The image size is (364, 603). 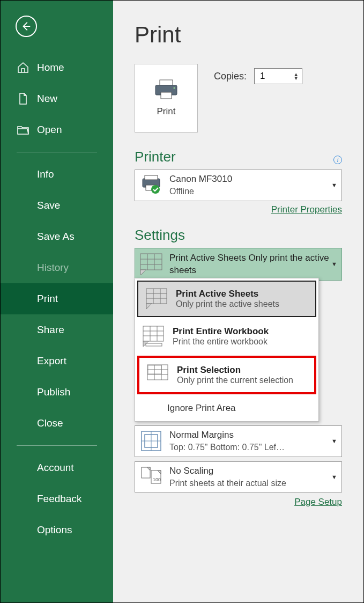 I want to click on copies-value: 1, so click(x=263, y=76).